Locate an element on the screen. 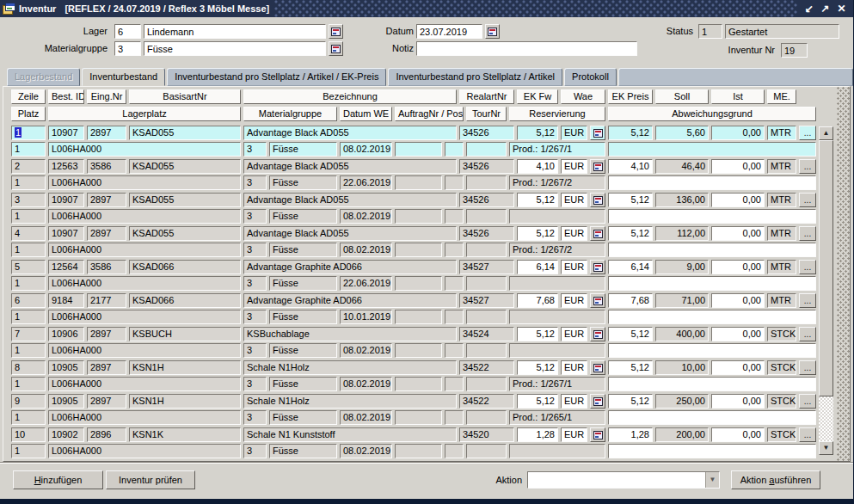 This screenshot has width=854, height=504. cell-realart: 34522 is located at coordinates (487, 401).